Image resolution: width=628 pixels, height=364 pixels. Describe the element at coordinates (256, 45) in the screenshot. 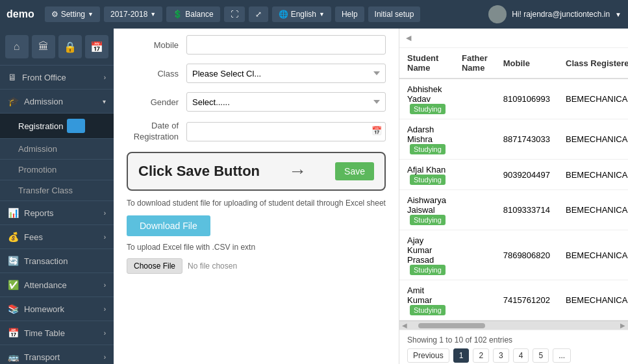

I see `mobile-row: Mobile` at that location.